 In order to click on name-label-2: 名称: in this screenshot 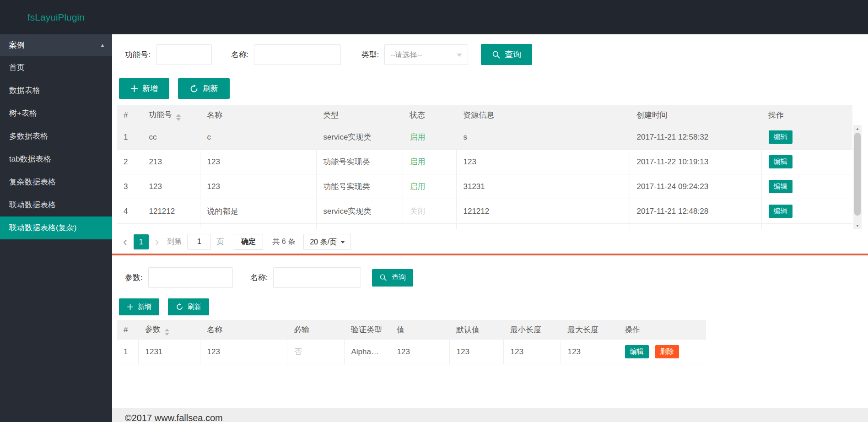, I will do `click(259, 277)`.